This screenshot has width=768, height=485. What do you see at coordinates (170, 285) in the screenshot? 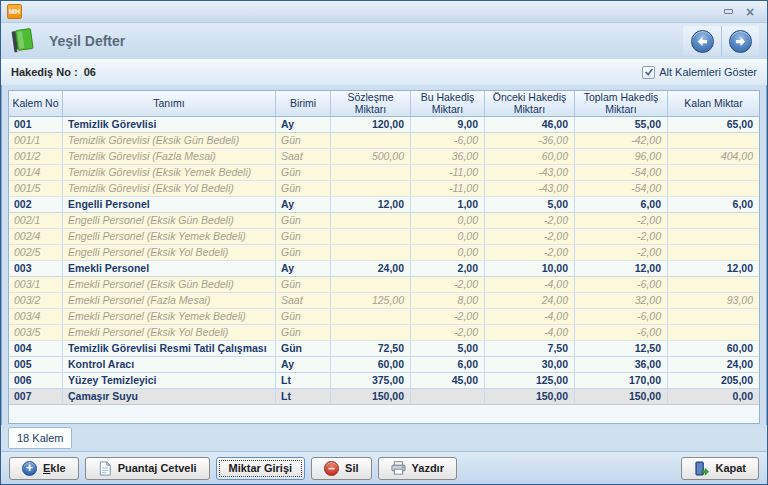
I see `cell-name: Emekli Personel (Eksik Gün Bedeli)` at bounding box center [170, 285].